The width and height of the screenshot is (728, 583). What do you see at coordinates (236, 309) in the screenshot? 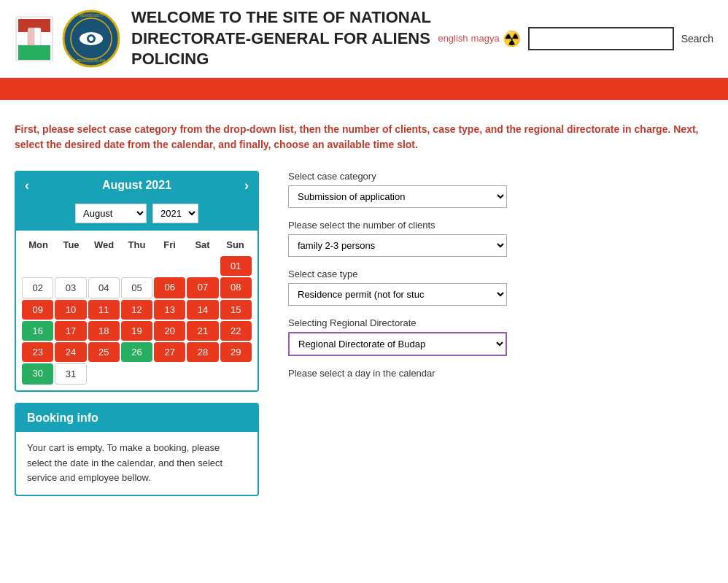
I see `cal-day-15: 15` at bounding box center [236, 309].